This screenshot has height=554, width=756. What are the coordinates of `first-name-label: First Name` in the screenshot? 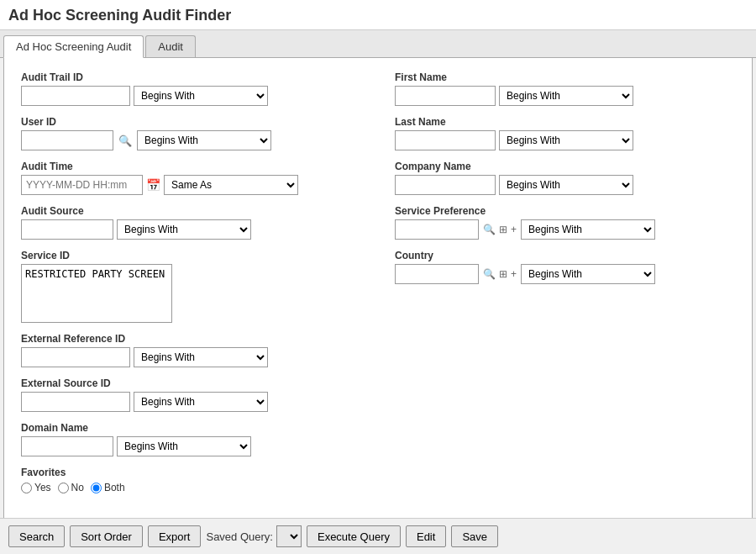 It's located at (564, 77).